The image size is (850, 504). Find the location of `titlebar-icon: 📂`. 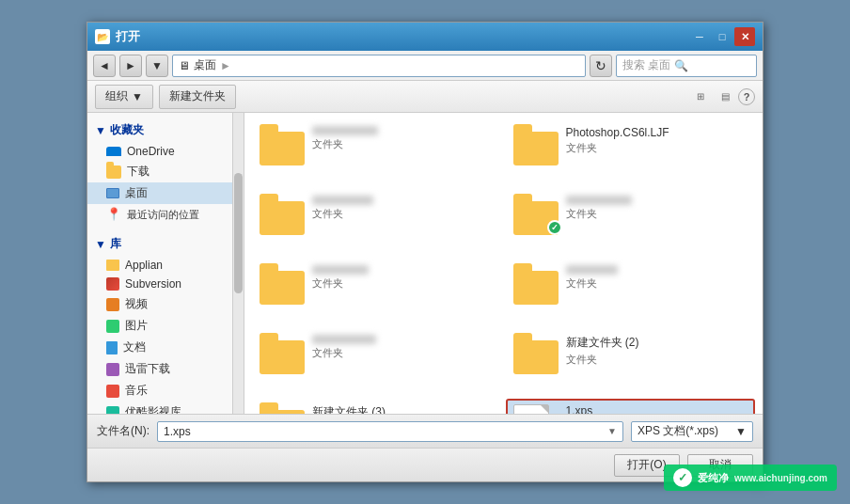

titlebar-icon: 📂 is located at coordinates (102, 37).